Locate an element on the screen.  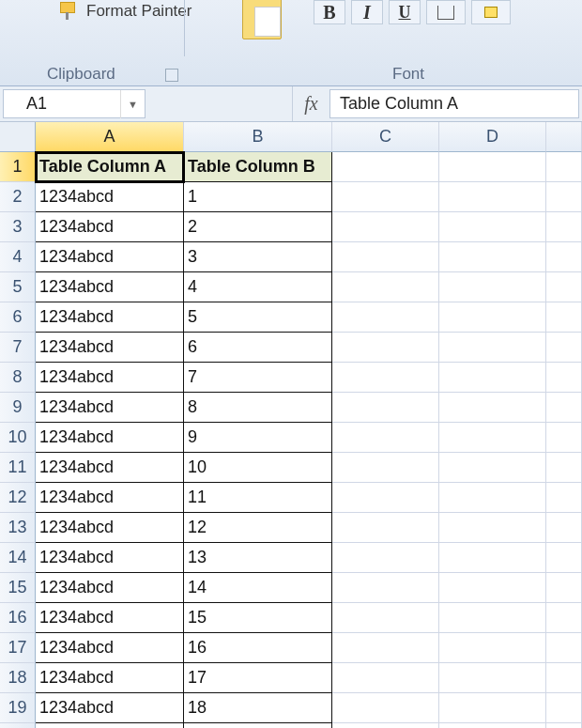
cell: 3 is located at coordinates (258, 257).